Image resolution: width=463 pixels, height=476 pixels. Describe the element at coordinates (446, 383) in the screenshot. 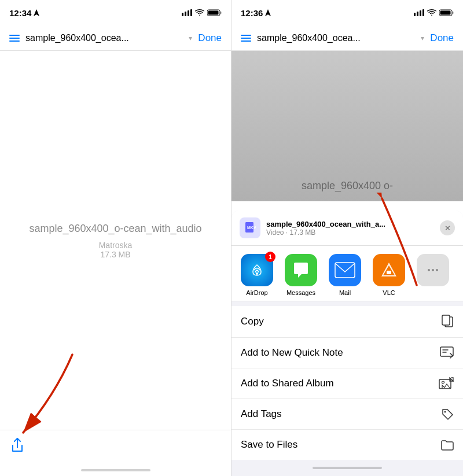

I see `shared-album-icon` at that location.